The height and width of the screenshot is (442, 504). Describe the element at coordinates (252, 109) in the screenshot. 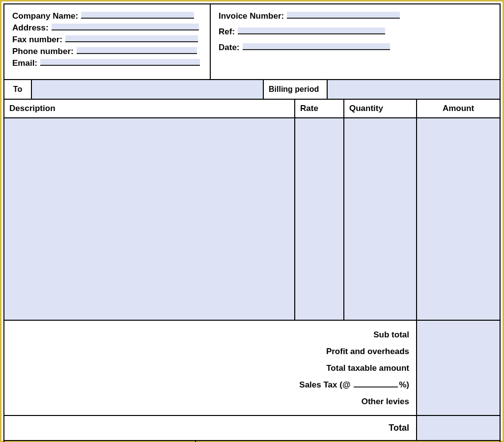

I see `items-header-row: Description Rate Quantity Amount` at that location.